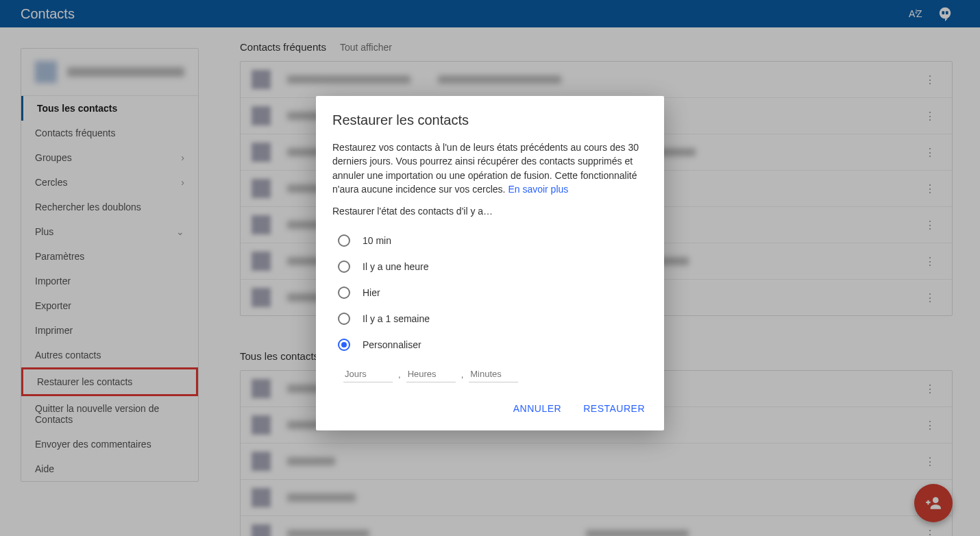  What do you see at coordinates (538, 189) in the screenshot?
I see `learn-more-link: En savoir plus` at bounding box center [538, 189].